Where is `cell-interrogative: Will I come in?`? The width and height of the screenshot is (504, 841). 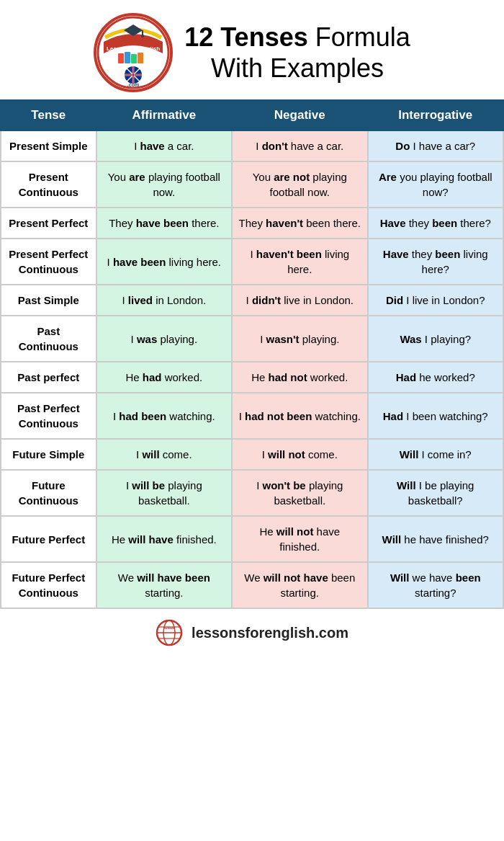
cell-interrogative: Will I come in? is located at coordinates (436, 454).